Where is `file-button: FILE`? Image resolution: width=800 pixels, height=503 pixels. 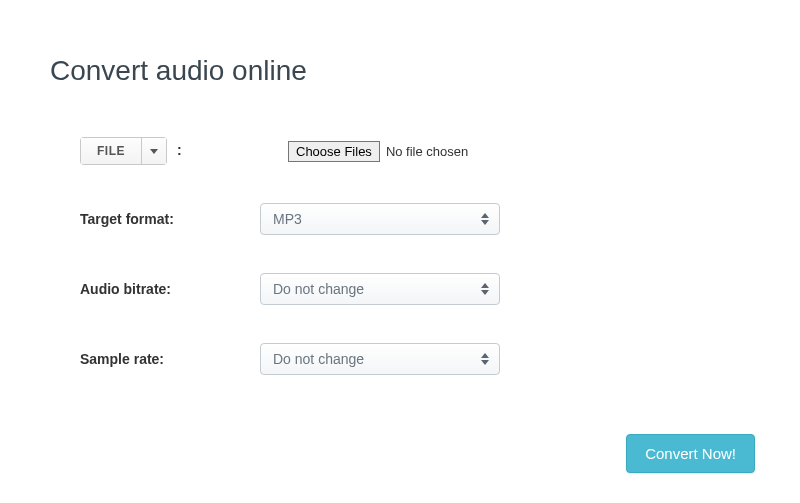
file-button: FILE is located at coordinates (111, 151).